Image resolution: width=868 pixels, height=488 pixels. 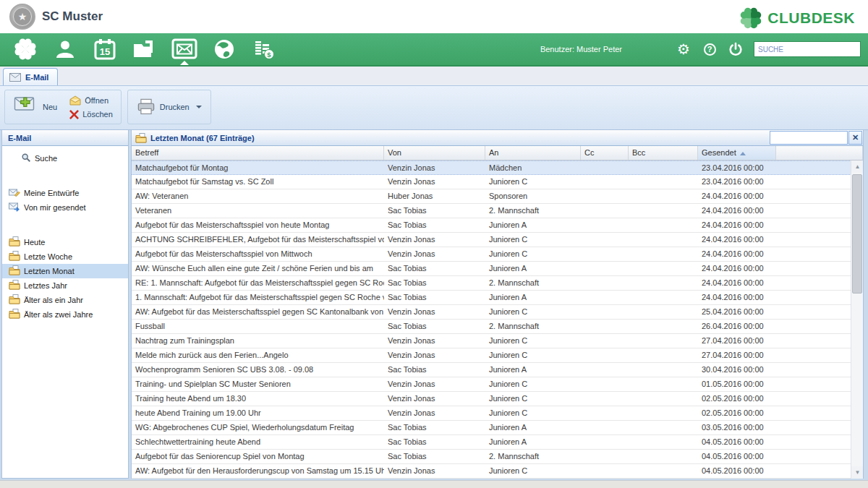 I want to click on column-header-gesendet: Gesendet, so click(x=737, y=153).